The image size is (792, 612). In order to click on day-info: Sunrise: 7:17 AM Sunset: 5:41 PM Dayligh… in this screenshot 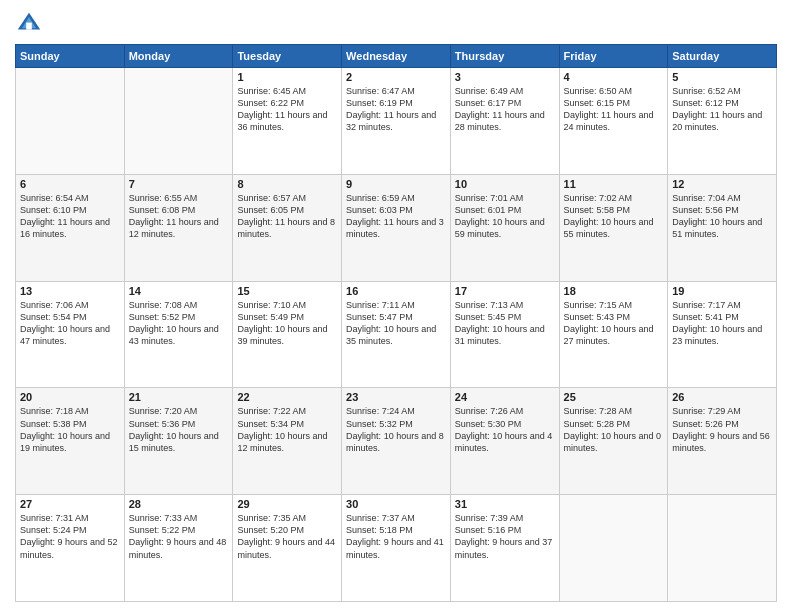, I will do `click(722, 324)`.